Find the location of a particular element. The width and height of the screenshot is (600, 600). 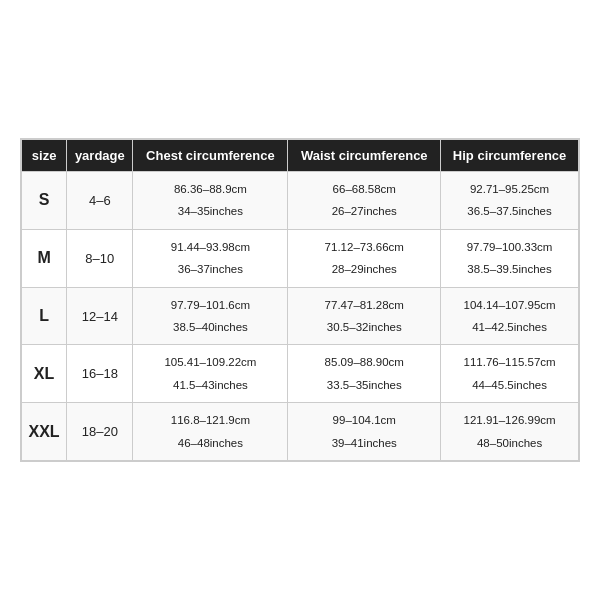

hip-cell: 121.91–126.99cm48–50inches is located at coordinates (510, 432).